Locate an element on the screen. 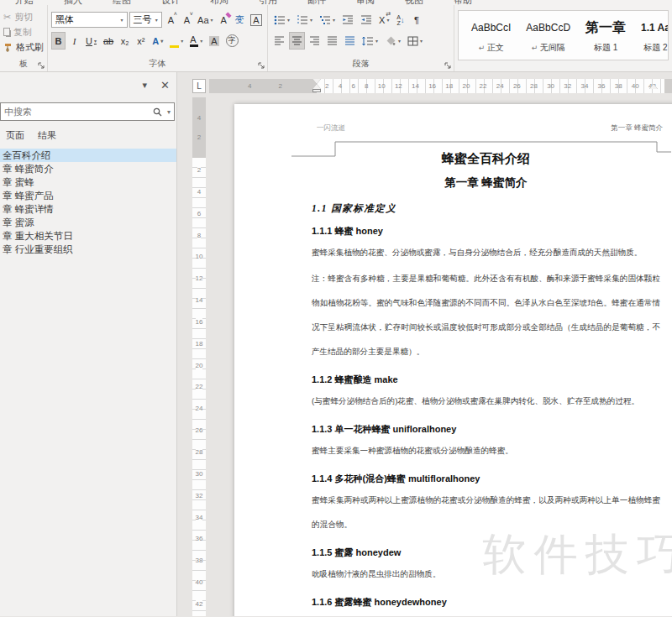 This screenshot has height=617, width=672. nav-outline-item: 章 行业重要组织 is located at coordinates (88, 249).